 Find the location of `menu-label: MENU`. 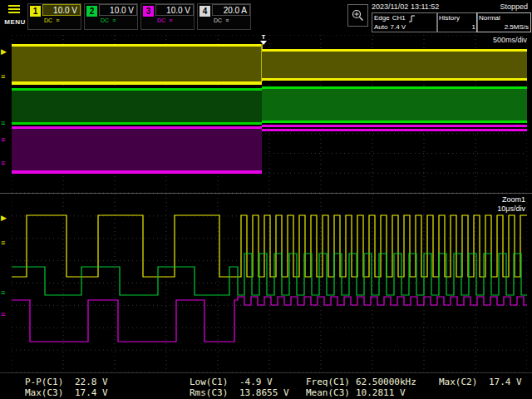

menu-label: MENU is located at coordinates (15, 22).